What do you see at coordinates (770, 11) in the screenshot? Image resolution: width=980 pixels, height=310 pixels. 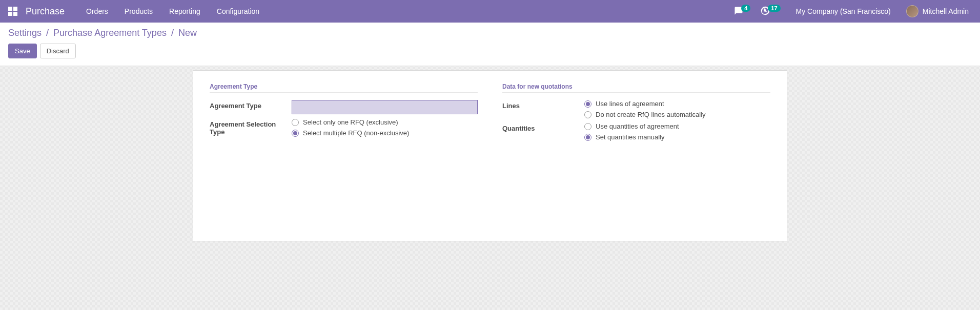 I see `activities-button: 17` at bounding box center [770, 11].